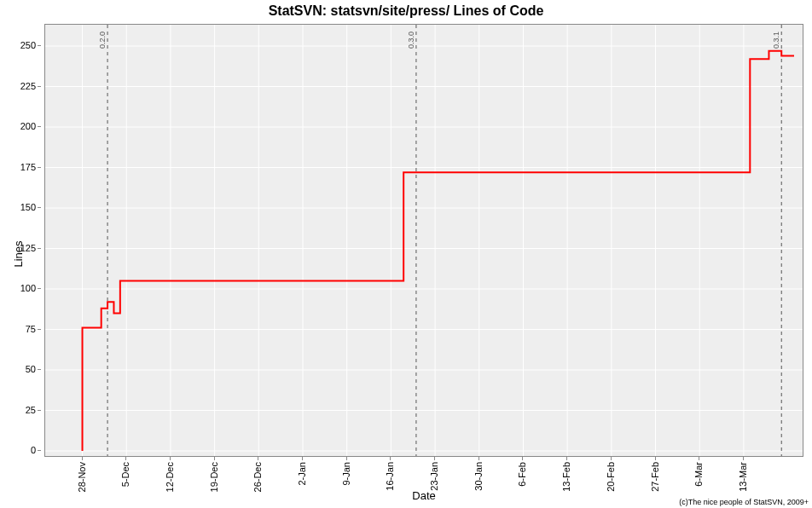 The height and width of the screenshot is (508, 812). What do you see at coordinates (699, 474) in the screenshot?
I see `x-tick-label: 6-Mar` at bounding box center [699, 474].